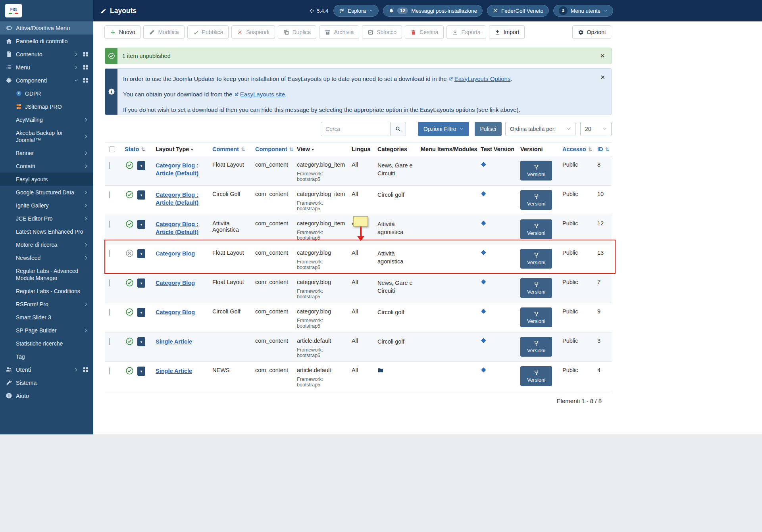 Image resolution: width=762 pixels, height=532 pixels. I want to click on sidebar-item-utenti: Utenti, so click(47, 370).